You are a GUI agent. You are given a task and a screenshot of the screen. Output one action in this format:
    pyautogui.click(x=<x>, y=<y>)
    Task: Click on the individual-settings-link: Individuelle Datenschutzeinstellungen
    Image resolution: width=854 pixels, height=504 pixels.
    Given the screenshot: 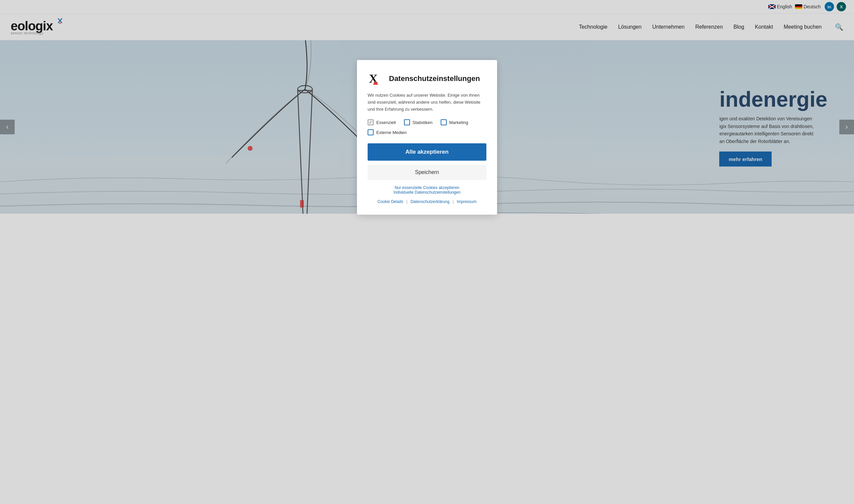 What is the action you would take?
    pyautogui.click(x=427, y=192)
    